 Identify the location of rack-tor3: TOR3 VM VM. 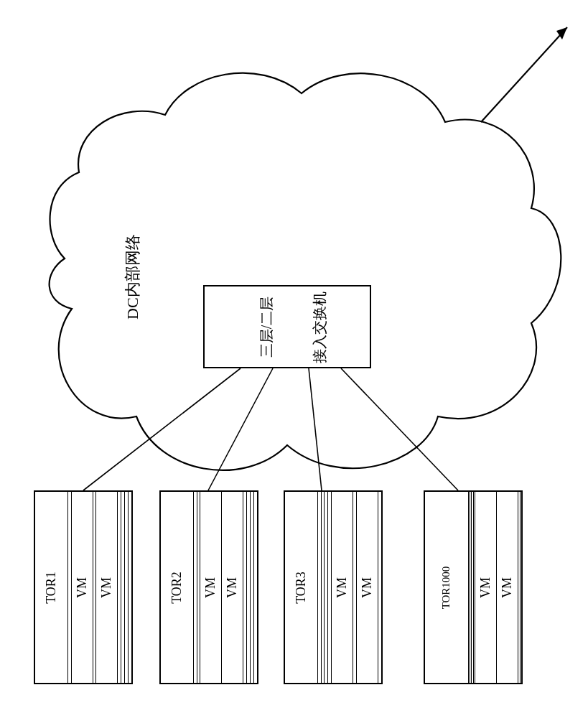
(333, 587).